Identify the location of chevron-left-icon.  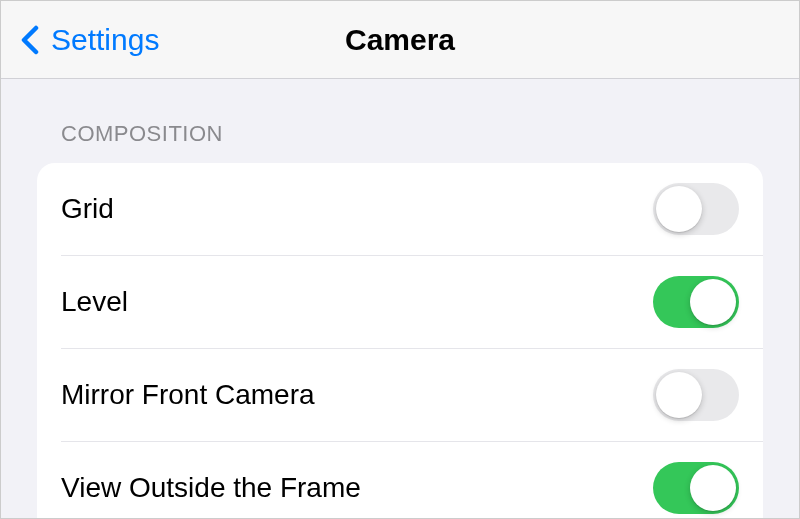
(30, 40).